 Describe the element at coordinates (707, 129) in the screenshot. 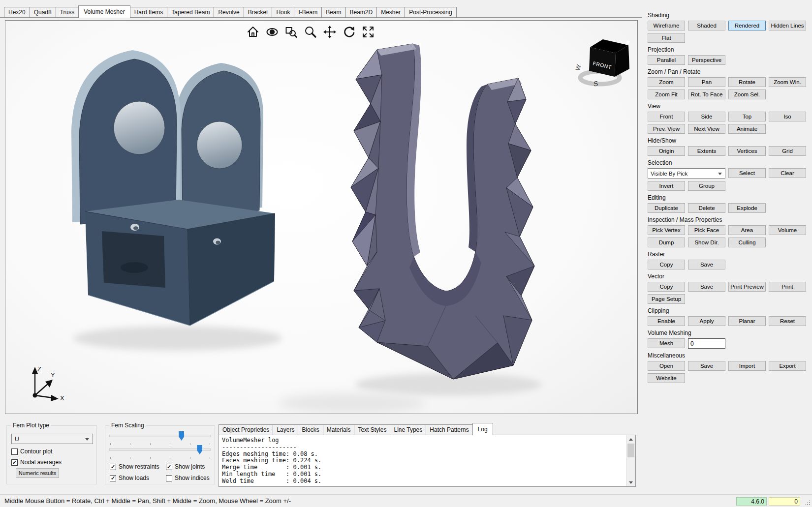

I see `view-next-view-button: Next View` at that location.